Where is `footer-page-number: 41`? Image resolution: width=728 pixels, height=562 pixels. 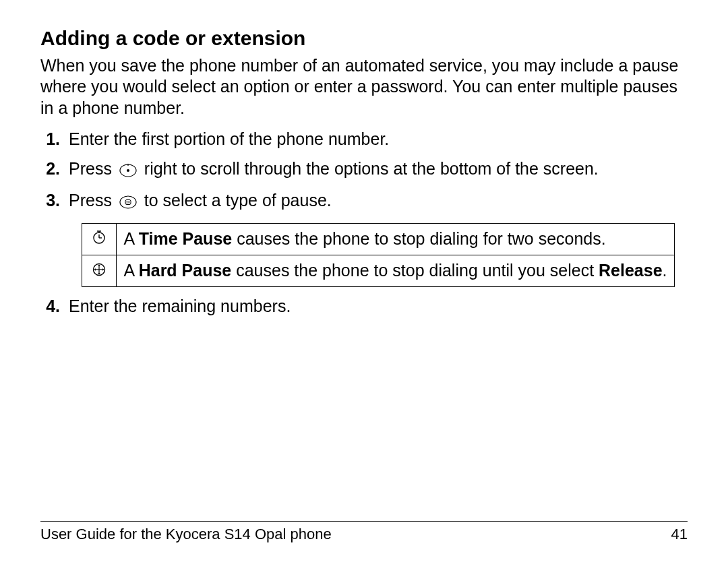 footer-page-number: 41 is located at coordinates (679, 534).